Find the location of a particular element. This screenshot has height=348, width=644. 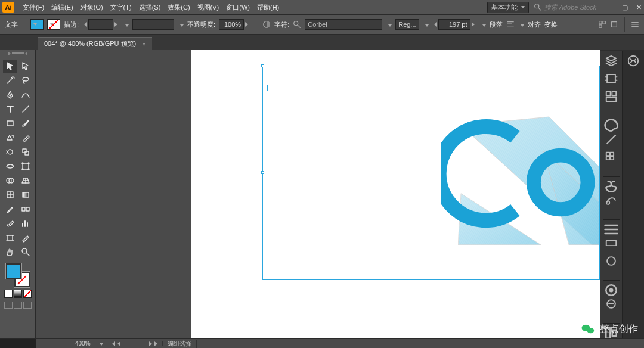

brush-definition is located at coordinates (153, 24).